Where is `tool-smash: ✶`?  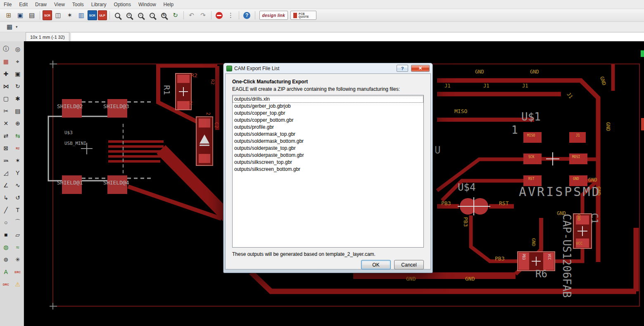
tool-smash: ✶ is located at coordinates (18, 161).